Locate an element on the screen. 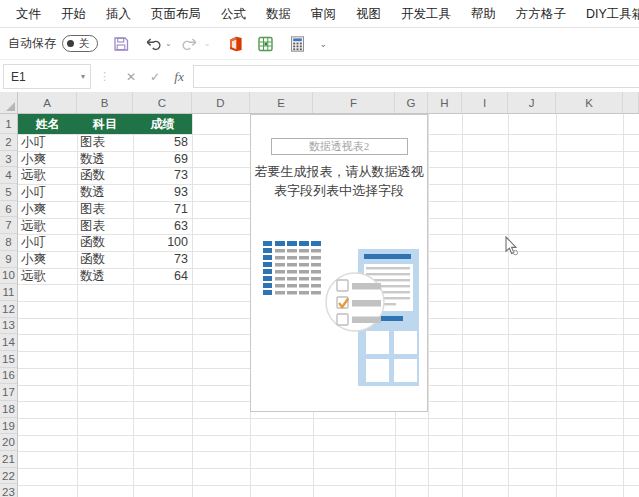 This screenshot has width=639, height=497. cell-C9: 73 is located at coordinates (162, 260).